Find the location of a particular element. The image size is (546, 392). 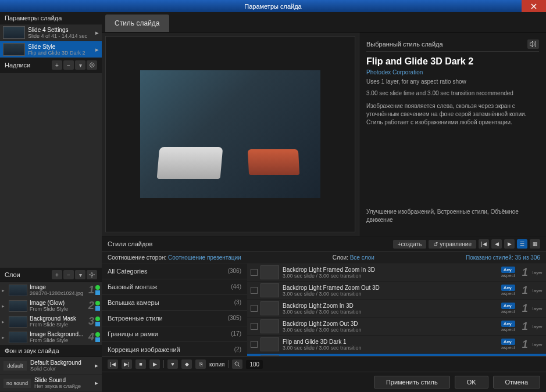

style-row: Backdrop Light Zoom Out 3D 3.00 sec slid… is located at coordinates (397, 326).